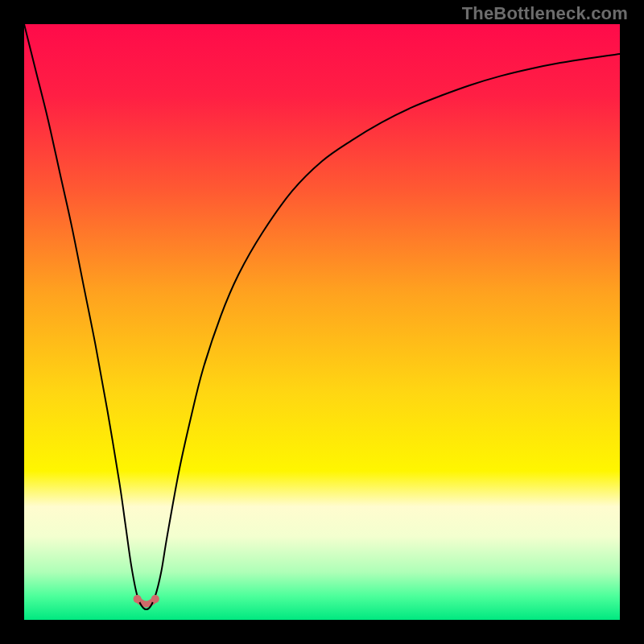 The height and width of the screenshot is (644, 644). Describe the element at coordinates (138, 599) in the screenshot. I see `trough-left` at that location.